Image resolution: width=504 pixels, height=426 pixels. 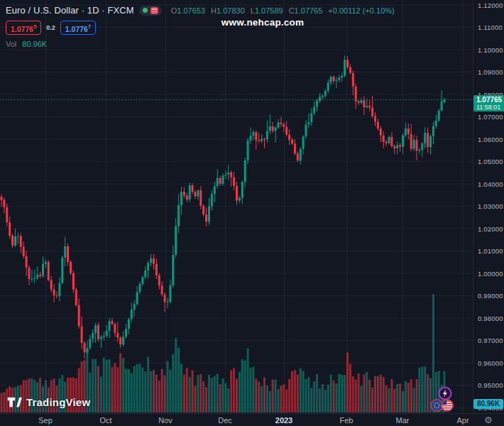 What do you see at coordinates (491, 318) in the screenshot?
I see `price-tick-label: 0.98000` at bounding box center [491, 318].